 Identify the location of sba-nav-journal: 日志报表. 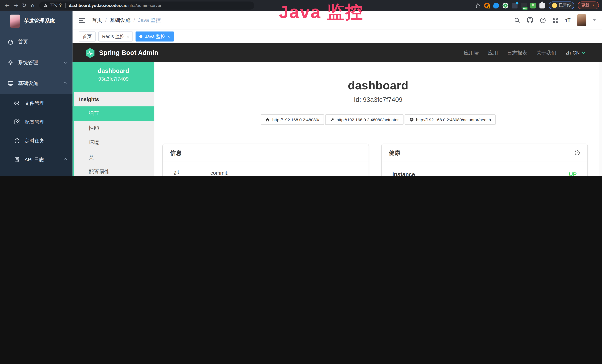
(517, 53).